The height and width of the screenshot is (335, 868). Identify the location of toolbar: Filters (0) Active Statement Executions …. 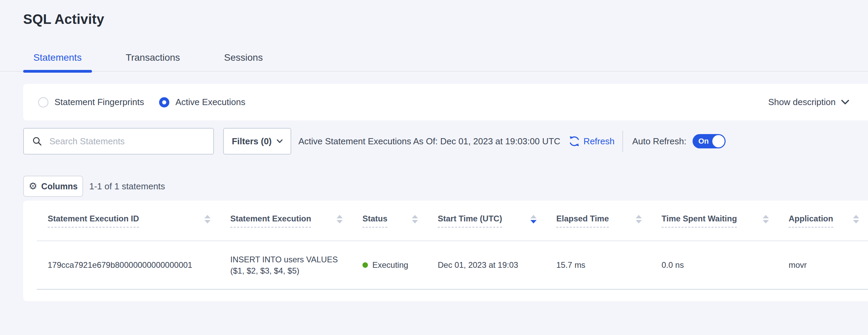
(446, 141).